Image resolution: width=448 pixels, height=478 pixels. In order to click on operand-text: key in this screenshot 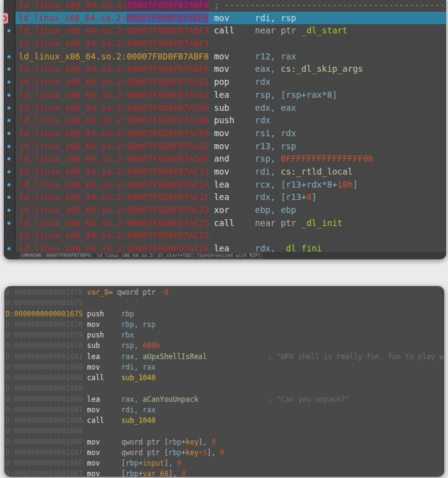, I will do `click(192, 442)`.